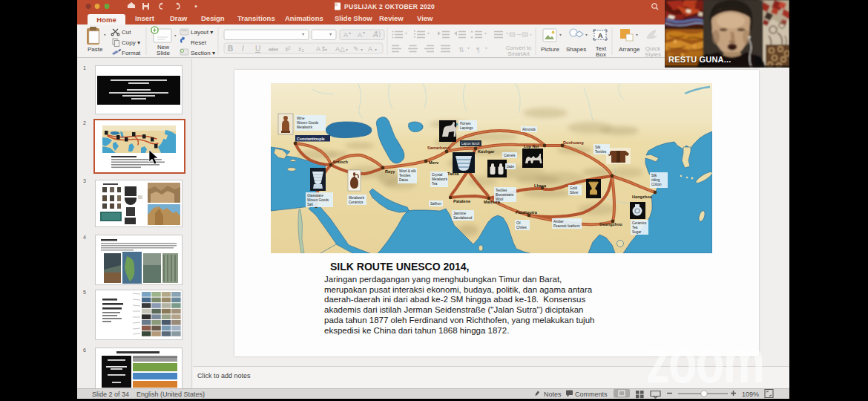 This screenshot has height=401, width=868. What do you see at coordinates (611, 224) in the screenshot?
I see `svg-text: Guangzhou` at bounding box center [611, 224].